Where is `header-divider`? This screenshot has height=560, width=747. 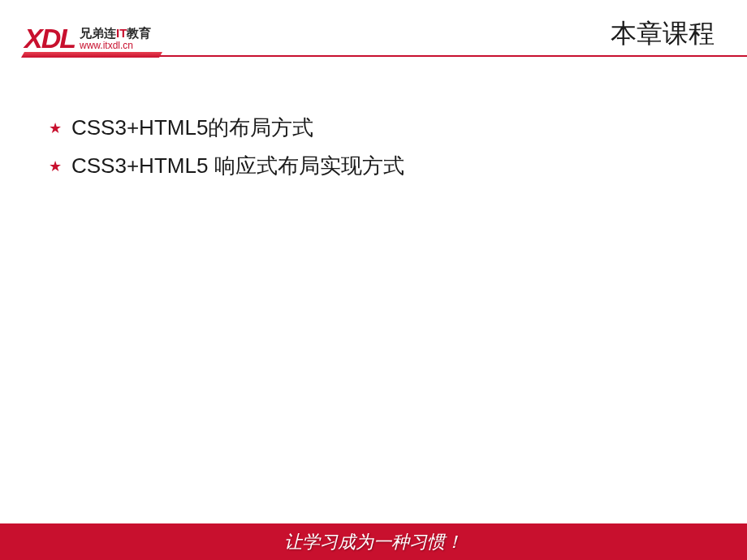 header-divider is located at coordinates (385, 56).